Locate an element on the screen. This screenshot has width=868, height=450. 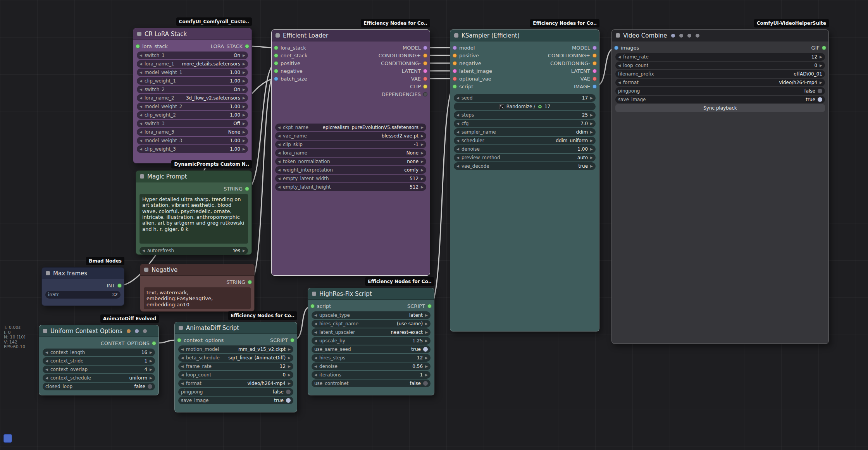
widget-clip-skip: ◀clip_skip-1▶ is located at coordinates (351, 144).